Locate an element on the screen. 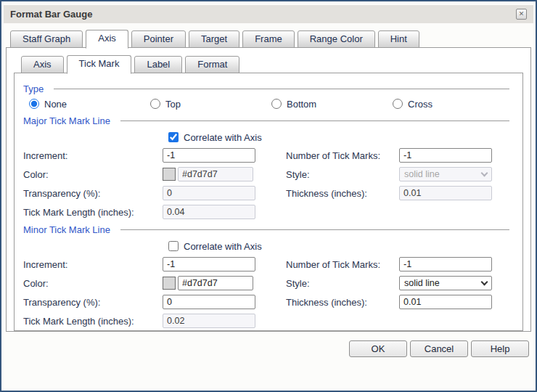 This screenshot has width=537, height=392. minor-increment-label: Increment: is located at coordinates (93, 264).